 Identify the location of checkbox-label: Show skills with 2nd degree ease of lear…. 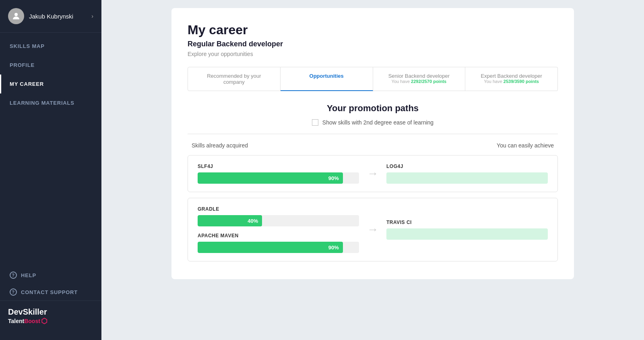
(378, 122).